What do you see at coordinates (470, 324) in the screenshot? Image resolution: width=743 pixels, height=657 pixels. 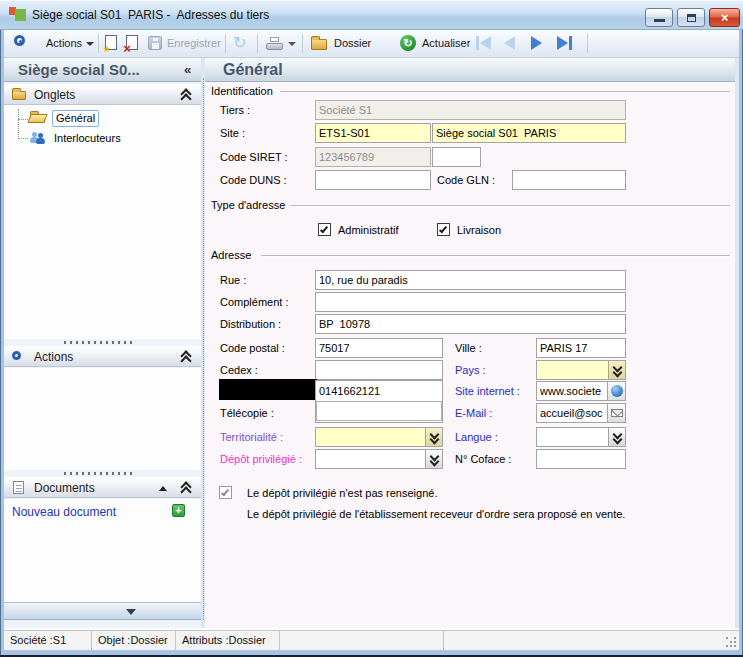 I see `distribution-field: BP 10978` at bounding box center [470, 324].